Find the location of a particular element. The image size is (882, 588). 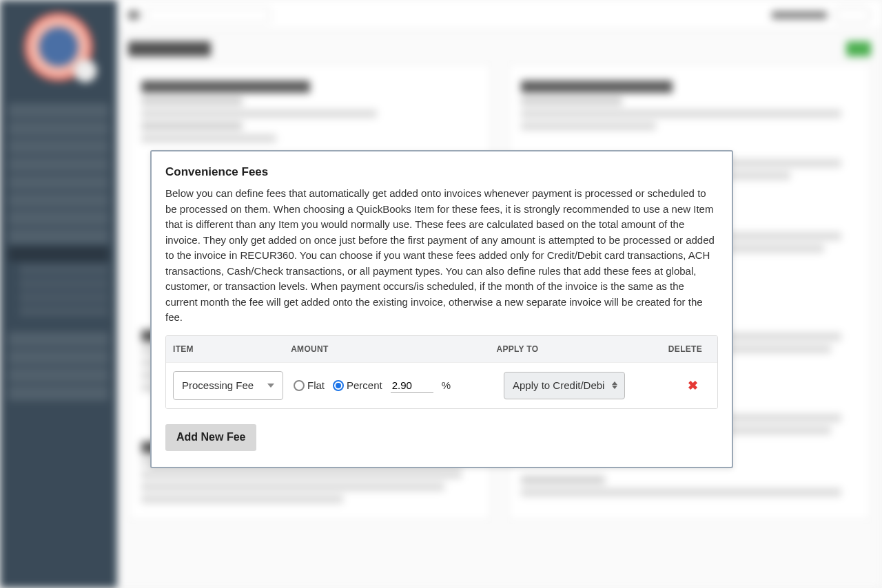

delete-fee-button: ✖ is located at coordinates (693, 386).